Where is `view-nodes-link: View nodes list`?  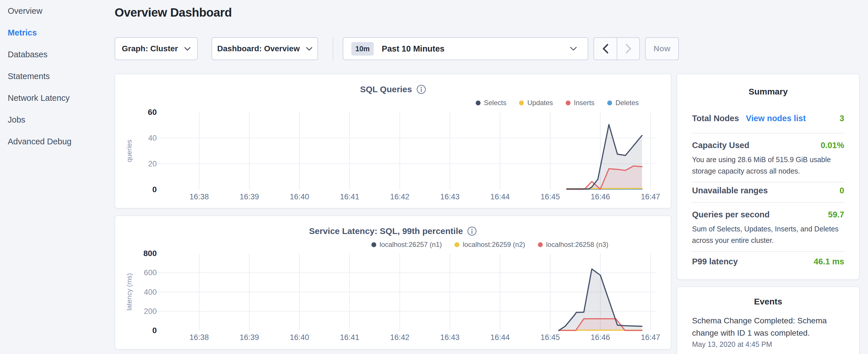
view-nodes-link: View nodes list is located at coordinates (776, 119).